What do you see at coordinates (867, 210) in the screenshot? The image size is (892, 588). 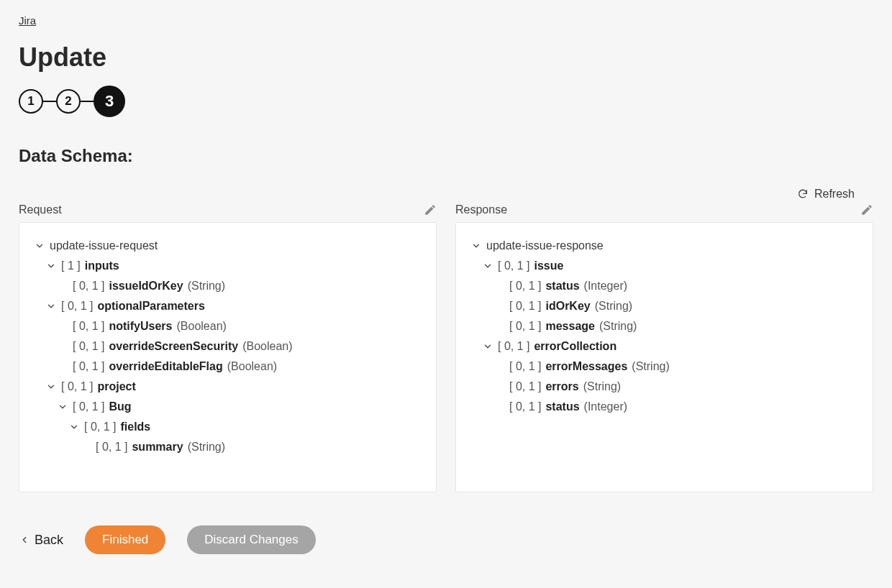 I see `edit-response-button` at bounding box center [867, 210].